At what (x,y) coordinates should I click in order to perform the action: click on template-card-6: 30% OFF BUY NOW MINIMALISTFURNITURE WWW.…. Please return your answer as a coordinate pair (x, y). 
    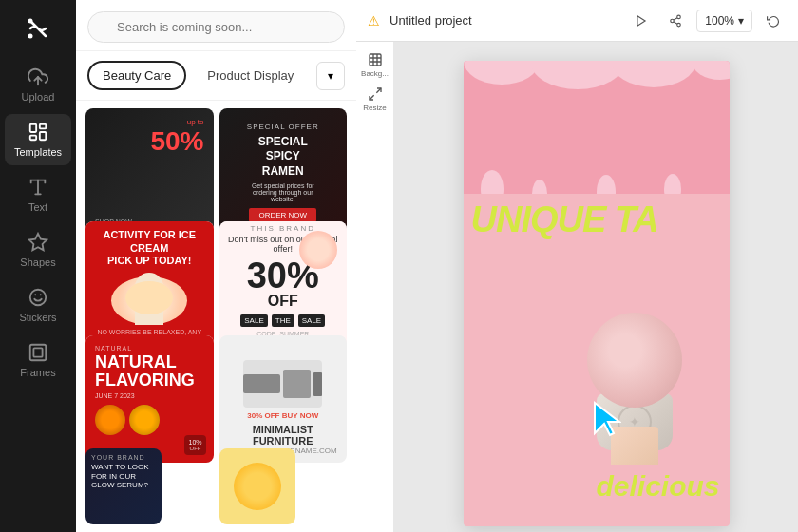
    Looking at the image, I should click on (283, 399).